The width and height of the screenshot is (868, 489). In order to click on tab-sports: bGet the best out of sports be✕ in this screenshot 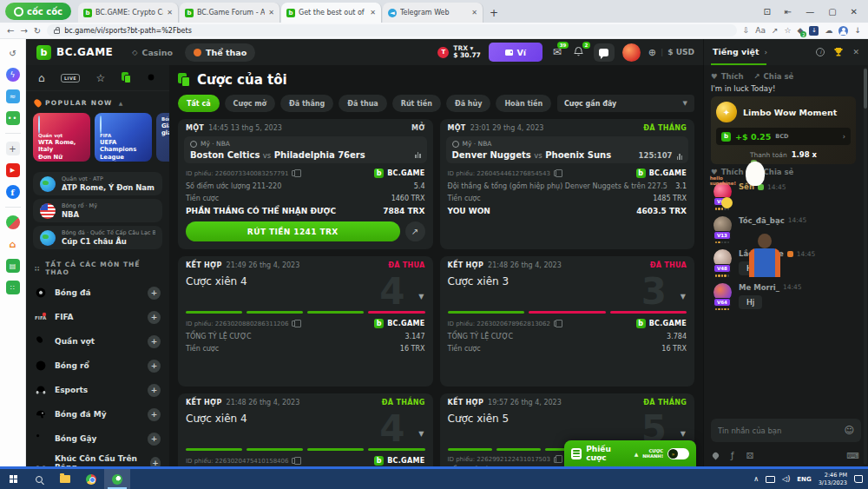, I will do `click(332, 12)`.